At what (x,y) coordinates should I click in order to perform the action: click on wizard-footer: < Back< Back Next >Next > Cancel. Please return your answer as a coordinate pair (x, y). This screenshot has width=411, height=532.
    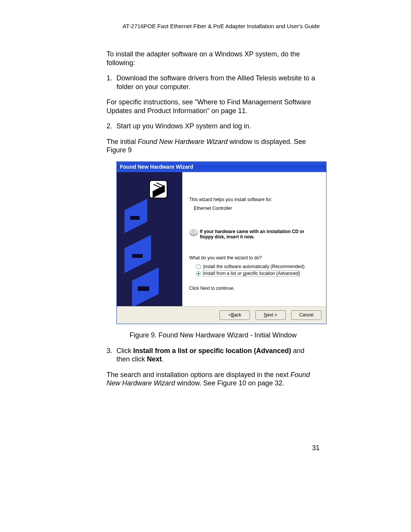
    Looking at the image, I should click on (221, 315).